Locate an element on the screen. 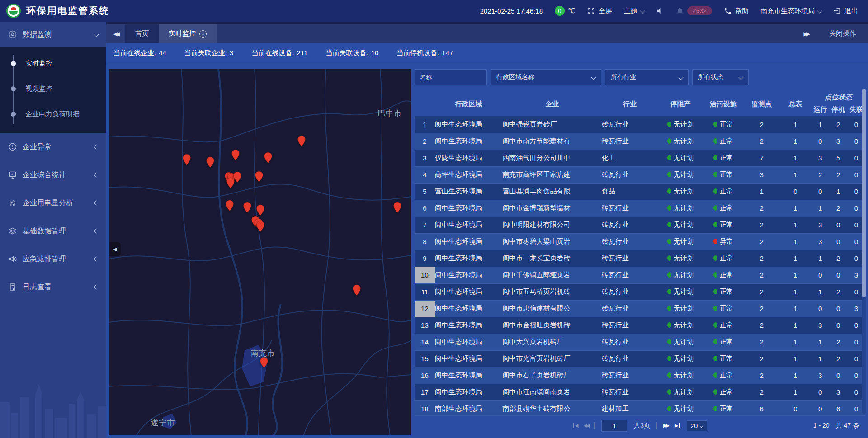 Image resolution: width=868 pixels, height=438 pixels. table-row: 18南部生态环境局南部县砌华土砖有限公建材加工无计划正常60060 is located at coordinates (640, 408).